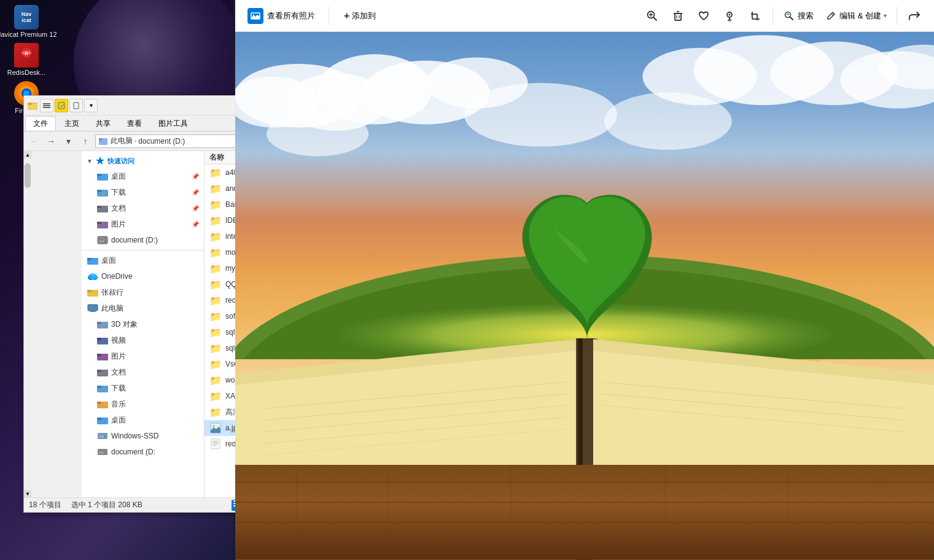 This screenshot has height=560, width=934. I want to click on sidebar-item-desktop-2: 桌面, so click(142, 260).